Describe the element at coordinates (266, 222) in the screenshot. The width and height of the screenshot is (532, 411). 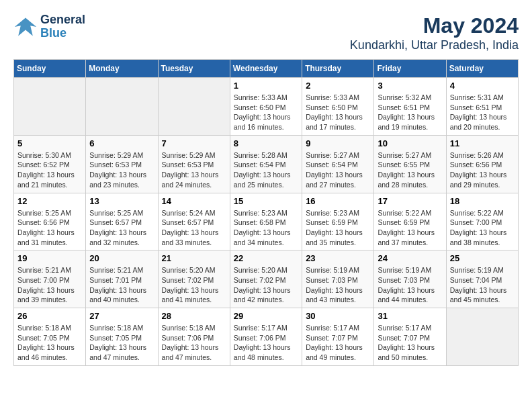
I see `calendar-cell: 15Sunrise: 5:23 AM Sunset: 6:58 PM Dayli…` at that location.